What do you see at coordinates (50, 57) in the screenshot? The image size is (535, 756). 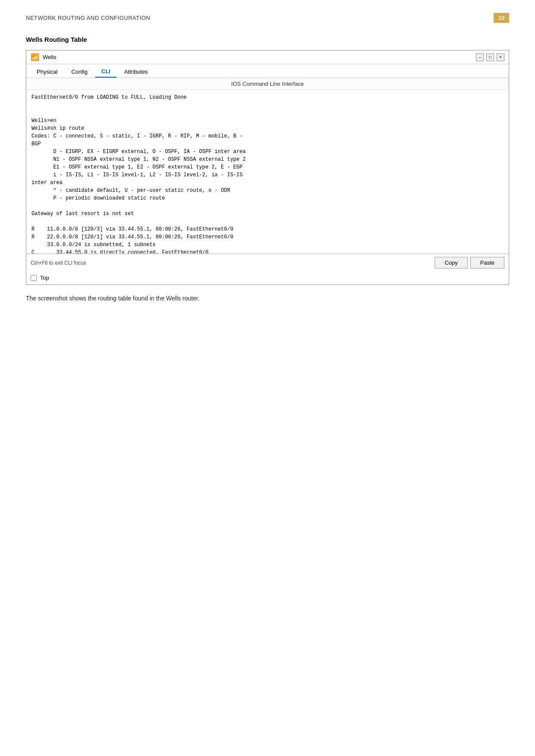 I see `window-title-text: Wells` at bounding box center [50, 57].